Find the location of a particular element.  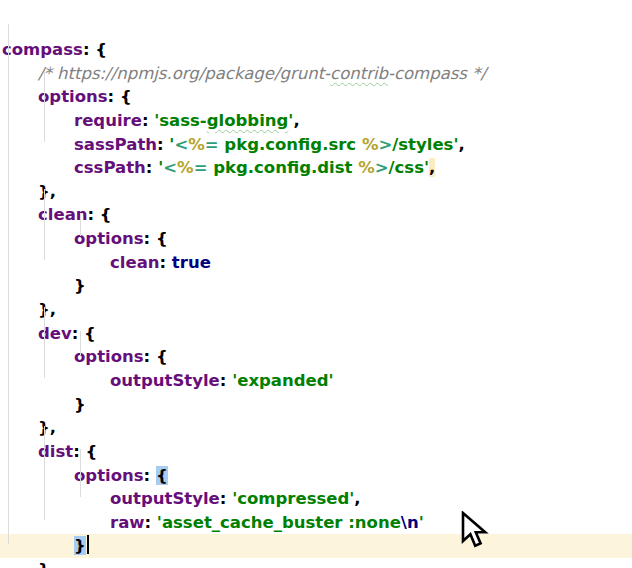

code-token: compass is located at coordinates (42, 50).